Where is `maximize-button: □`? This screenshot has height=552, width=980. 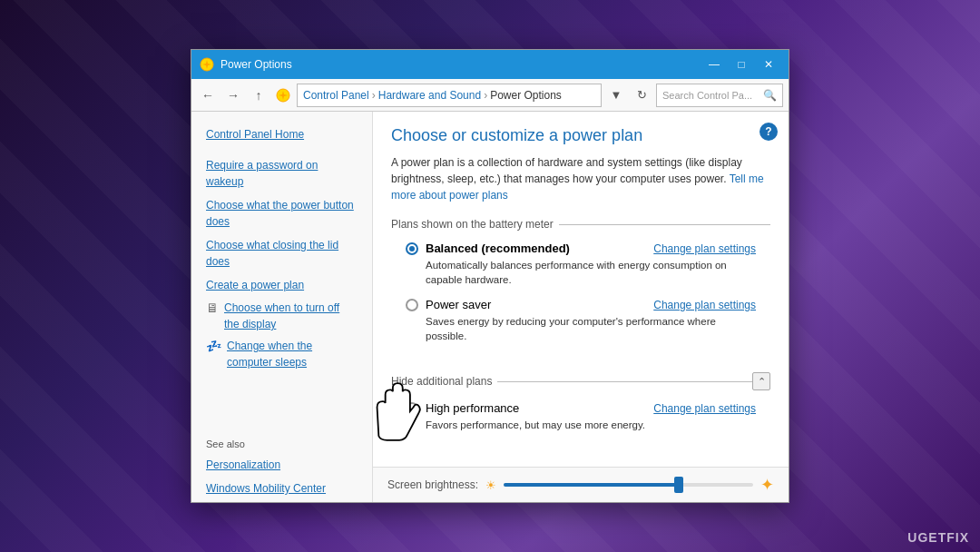
maximize-button: □ is located at coordinates (741, 64).